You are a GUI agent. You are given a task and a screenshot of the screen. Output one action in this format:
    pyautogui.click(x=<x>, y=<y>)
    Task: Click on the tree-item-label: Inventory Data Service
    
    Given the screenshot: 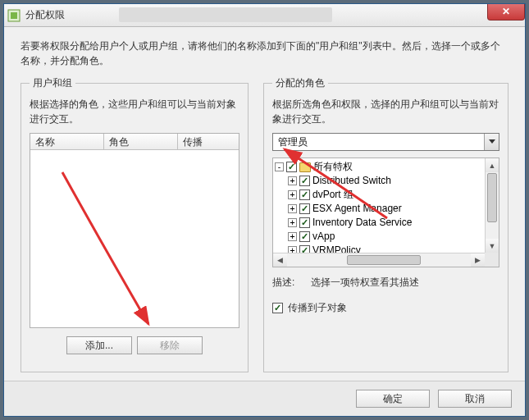 What is the action you would take?
    pyautogui.click(x=363, y=223)
    